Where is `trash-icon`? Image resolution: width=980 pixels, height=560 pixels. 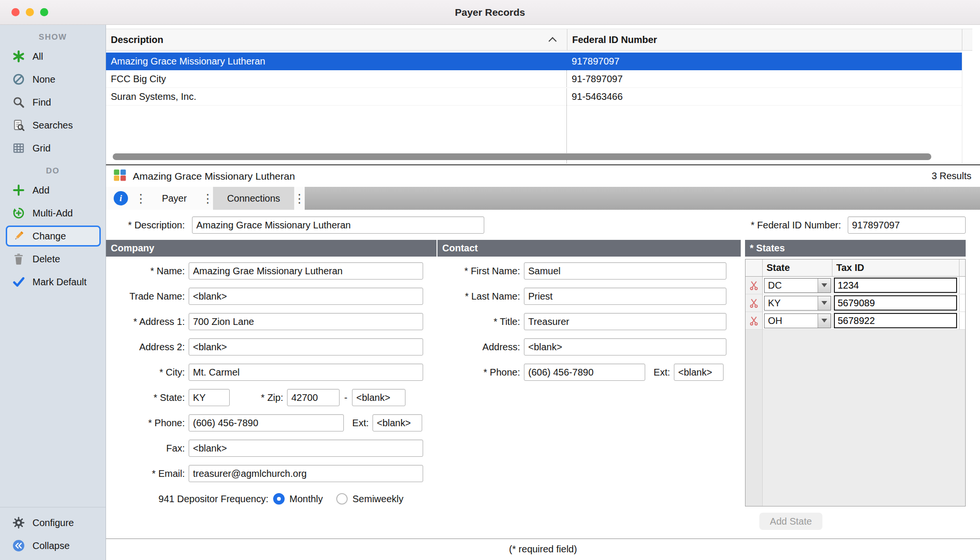
trash-icon is located at coordinates (19, 259).